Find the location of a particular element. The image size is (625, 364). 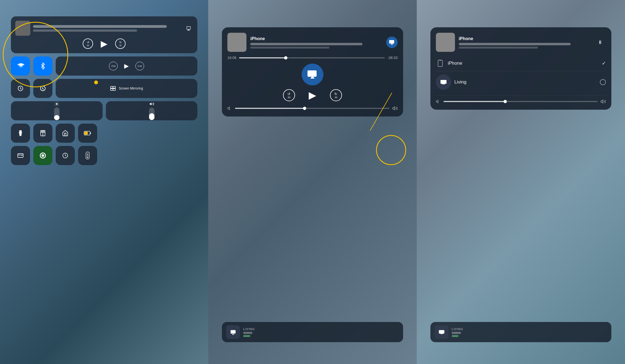

volume-low-icon is located at coordinates (230, 108).